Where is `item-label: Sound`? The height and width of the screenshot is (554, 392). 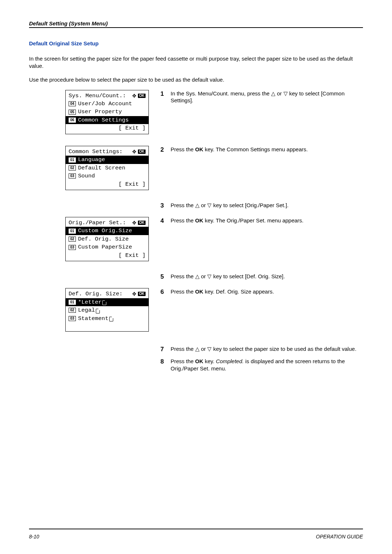 item-label: Sound is located at coordinates (86, 176).